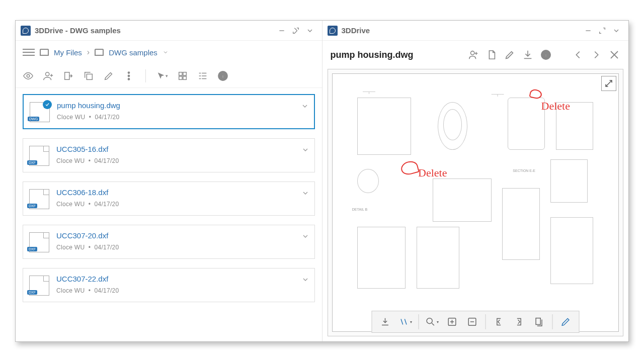  I want to click on annotate-tool, so click(566, 322).